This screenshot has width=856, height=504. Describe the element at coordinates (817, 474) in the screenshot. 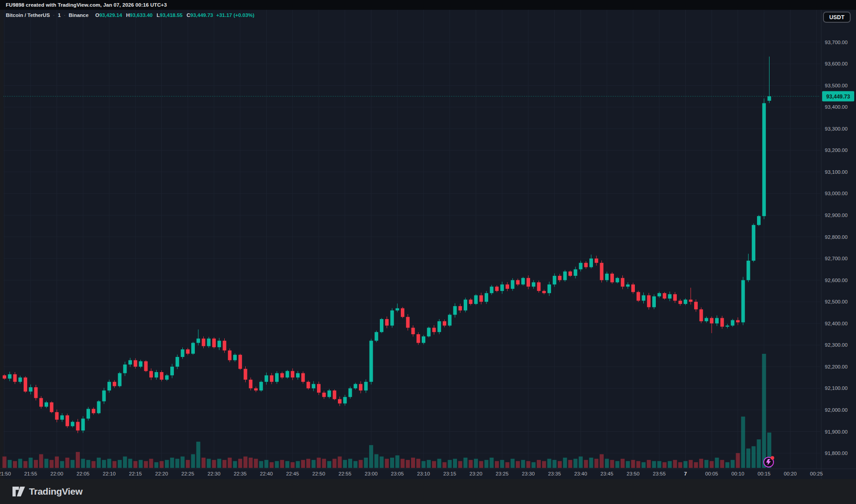

I see `svg-text: 00:25` at that location.